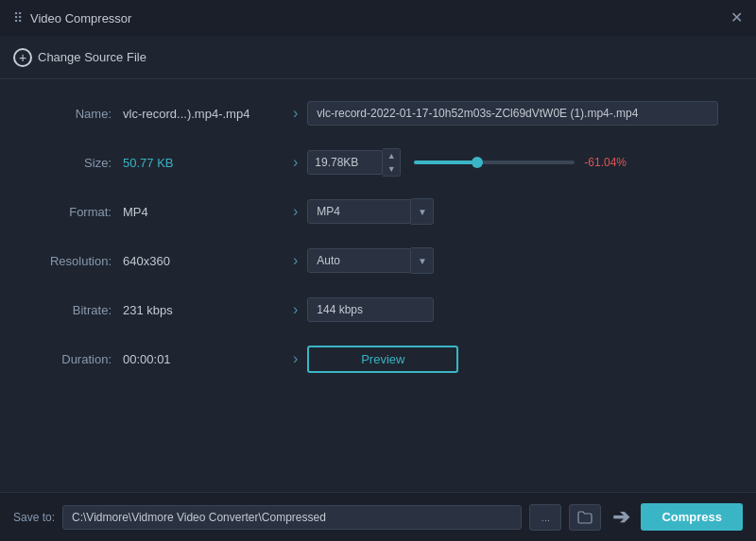  I want to click on resolution-dropdown-button: ▼, so click(422, 261).